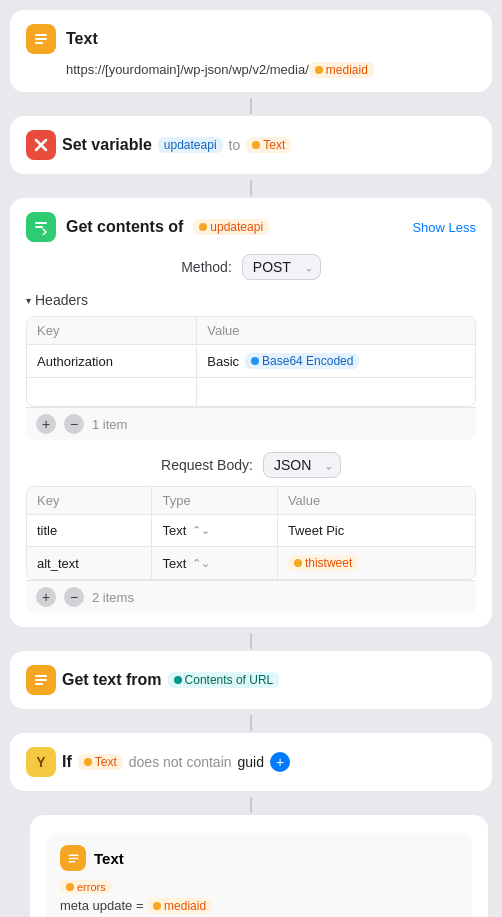 This screenshot has height=917, width=502. Describe the element at coordinates (298, 563) in the screenshot. I see `dot-tt` at that location.